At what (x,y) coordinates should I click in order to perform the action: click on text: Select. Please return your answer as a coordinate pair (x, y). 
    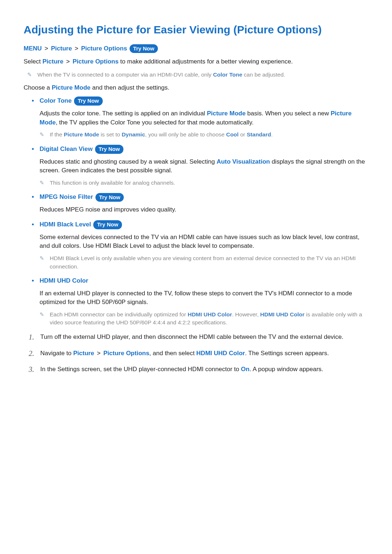
    Looking at the image, I should click on (33, 62).